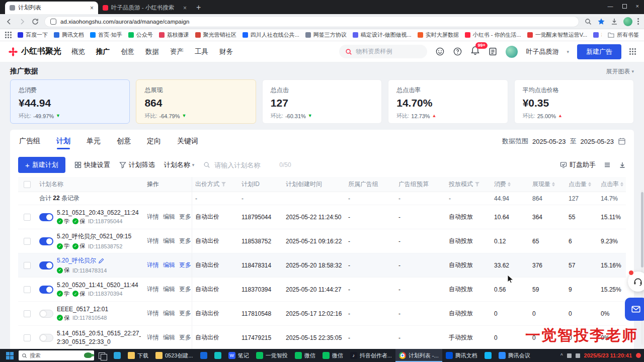  What do you see at coordinates (201, 52) in the screenshot?
I see `nav-tools: 工具` at bounding box center [201, 52].